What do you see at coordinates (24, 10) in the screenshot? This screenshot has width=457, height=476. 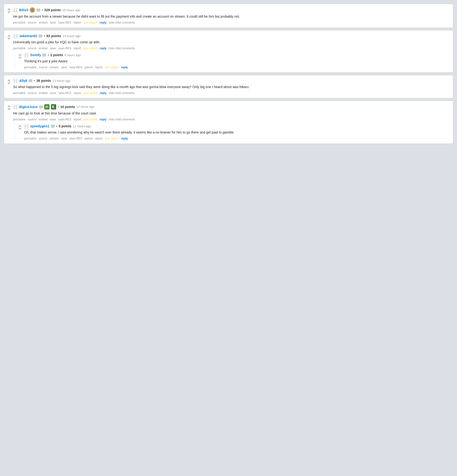 I see `username: BilisS` at bounding box center [24, 10].